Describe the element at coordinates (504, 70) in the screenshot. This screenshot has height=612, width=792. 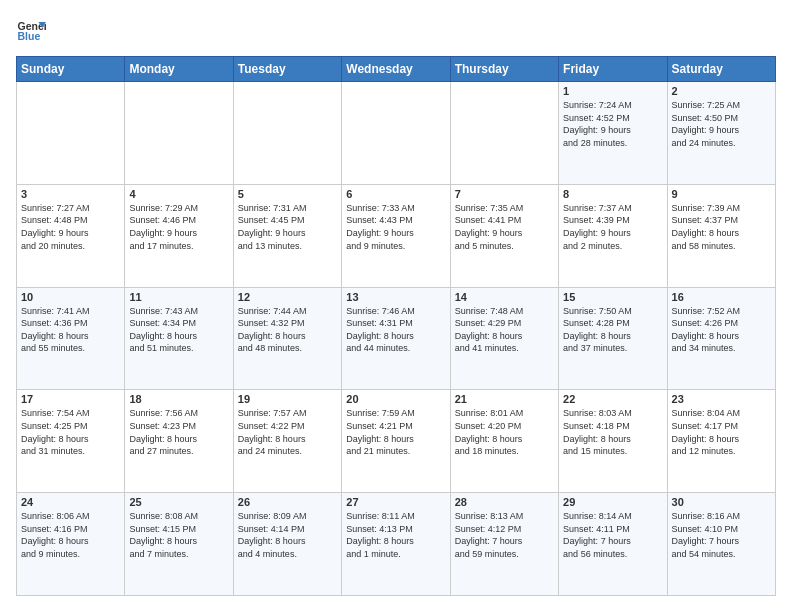
I see `weekday-header-cell: Thursday` at that location.